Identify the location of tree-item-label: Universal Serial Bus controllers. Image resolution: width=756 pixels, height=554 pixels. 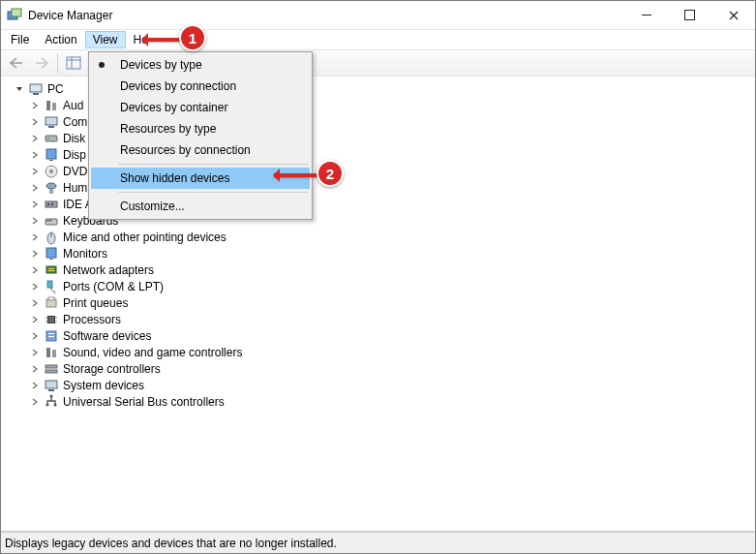
(143, 402).